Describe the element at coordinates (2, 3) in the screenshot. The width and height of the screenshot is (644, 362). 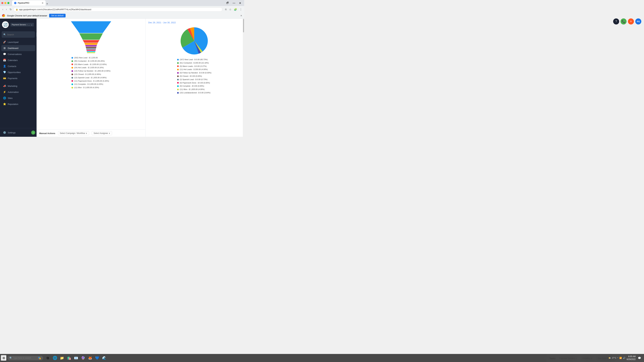
I see `close-btn` at that location.